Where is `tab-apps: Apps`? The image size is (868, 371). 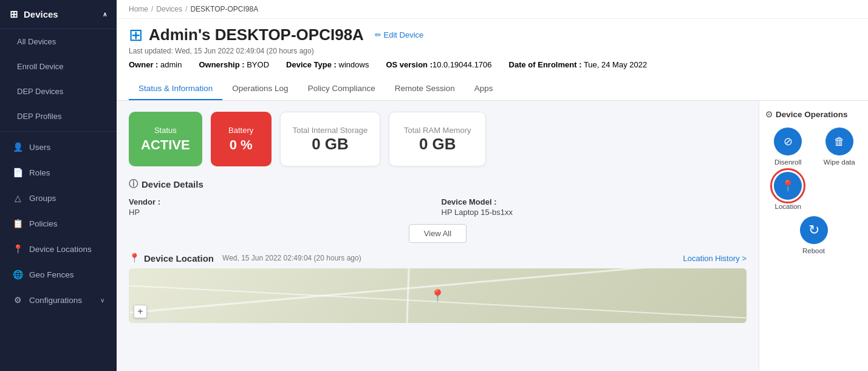
tab-apps: Apps is located at coordinates (484, 89).